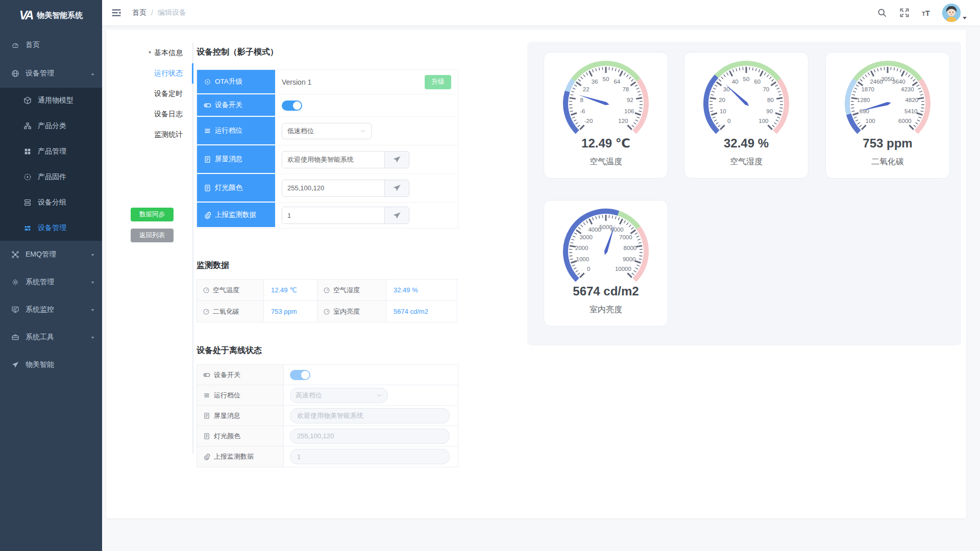 This screenshot has width=980, height=551. I want to click on light-color-input-group: 255,100,120, so click(346, 188).